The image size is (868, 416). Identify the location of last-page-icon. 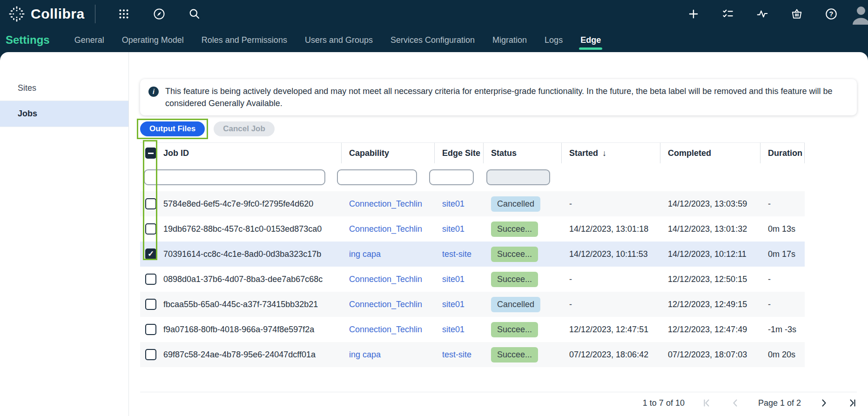
(852, 403).